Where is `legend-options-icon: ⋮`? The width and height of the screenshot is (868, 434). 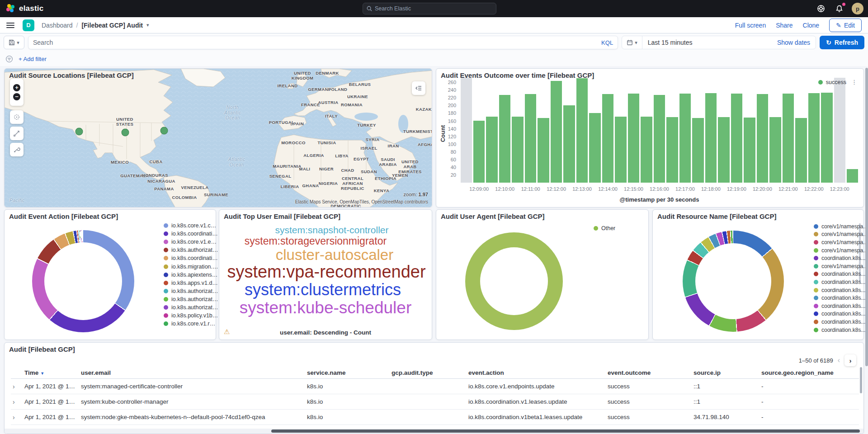
legend-options-icon: ⋮ is located at coordinates (854, 82).